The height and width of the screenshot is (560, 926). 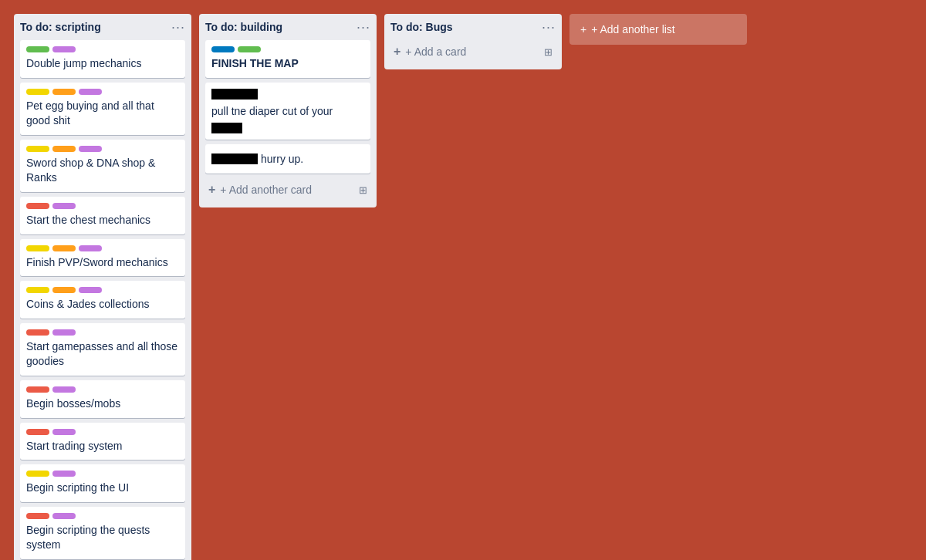 I want to click on censored-text-diaper: pull tne diaper cut of your, so click(x=288, y=111).